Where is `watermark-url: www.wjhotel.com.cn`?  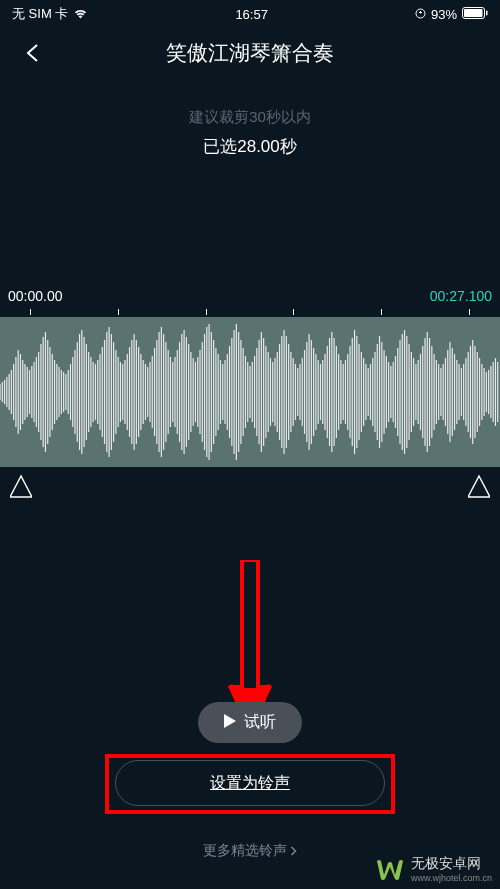
watermark-url: www.wjhotel.com.cn is located at coordinates (452, 878).